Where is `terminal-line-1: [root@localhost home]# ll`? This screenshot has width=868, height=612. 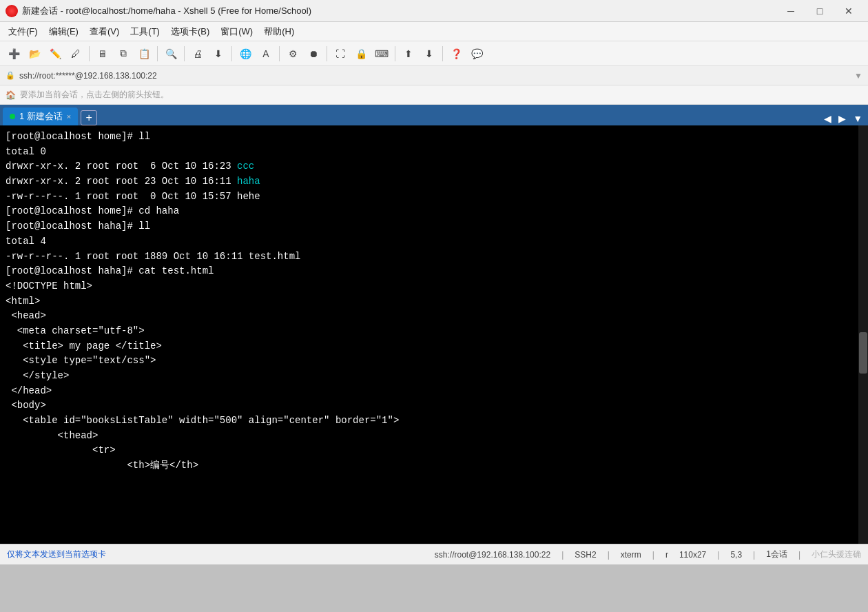 terminal-line-1: [root@localhost home]# ll is located at coordinates (434, 137).